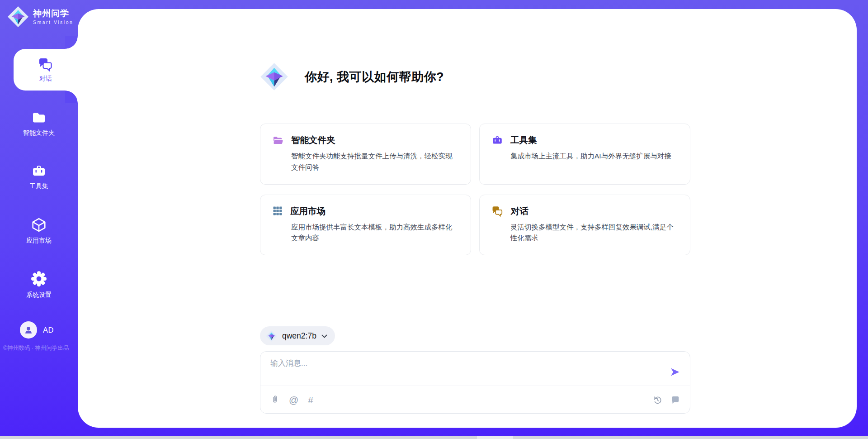 This screenshot has width=868, height=439. Describe the element at coordinates (39, 285) in the screenshot. I see `sidebar-item-settings: 系统设置` at that location.